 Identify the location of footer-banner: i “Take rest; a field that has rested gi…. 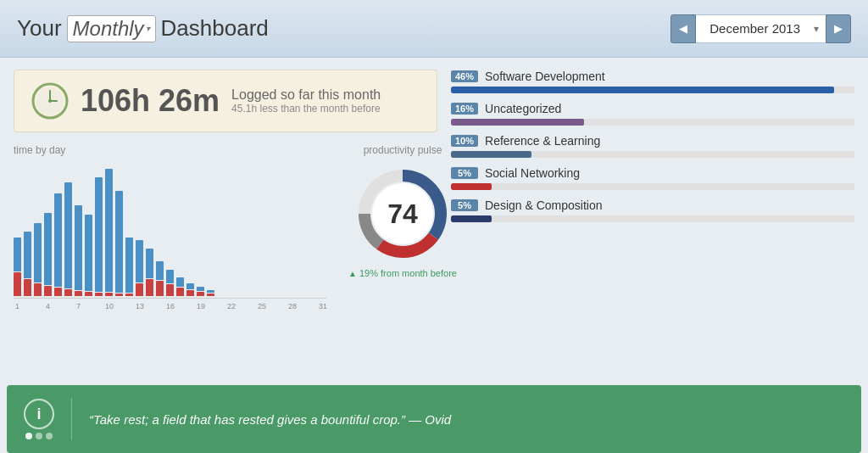
(434, 419).